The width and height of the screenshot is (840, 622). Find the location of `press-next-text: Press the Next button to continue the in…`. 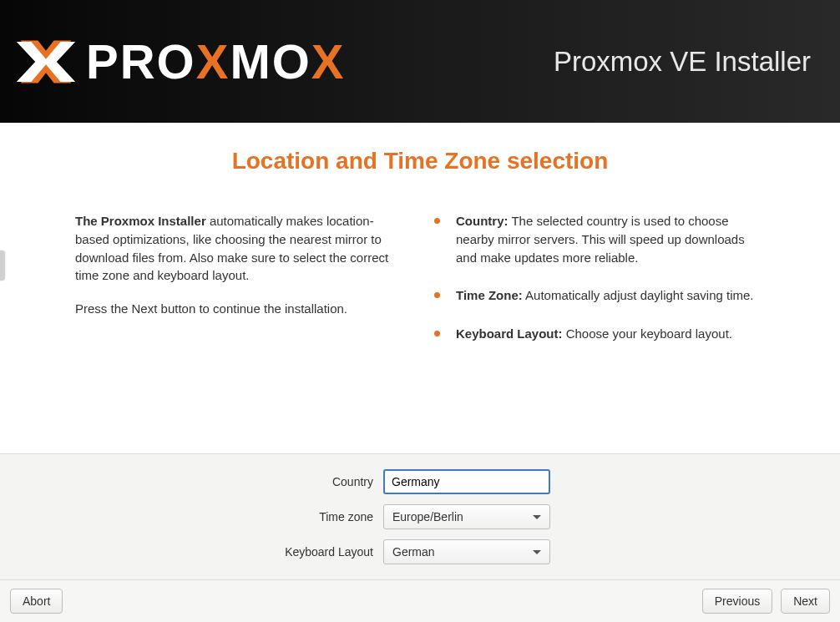

press-next-text: Press the Next button to continue the in… is located at coordinates (241, 309).